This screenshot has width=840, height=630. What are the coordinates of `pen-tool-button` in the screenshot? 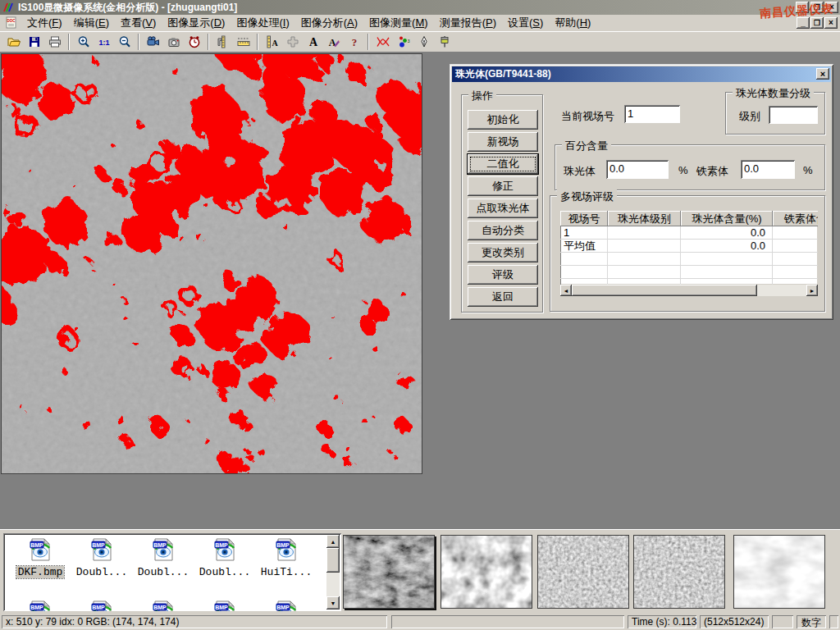 It's located at (423, 42).